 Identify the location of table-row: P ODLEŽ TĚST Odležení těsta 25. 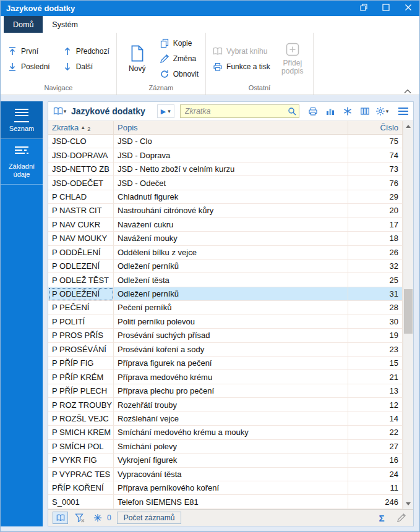
(225, 280).